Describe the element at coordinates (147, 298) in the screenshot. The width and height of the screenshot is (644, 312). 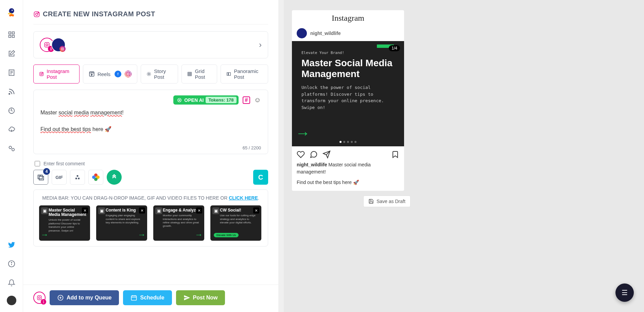
I see `schedule-button: Schedule` at that location.